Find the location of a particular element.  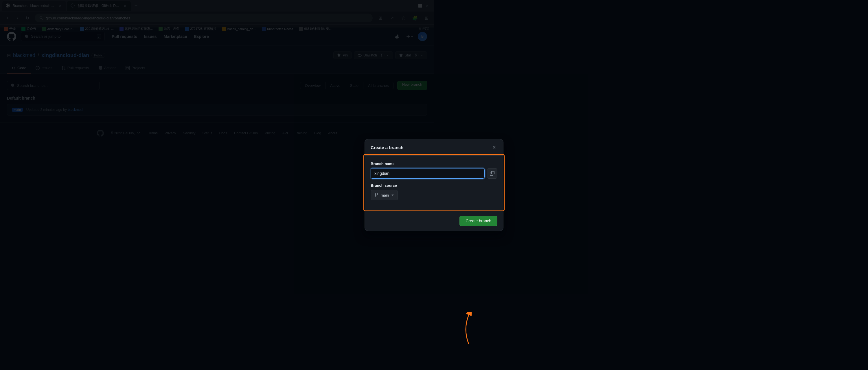

branch-source-label: Branch source is located at coordinates (402, 184).